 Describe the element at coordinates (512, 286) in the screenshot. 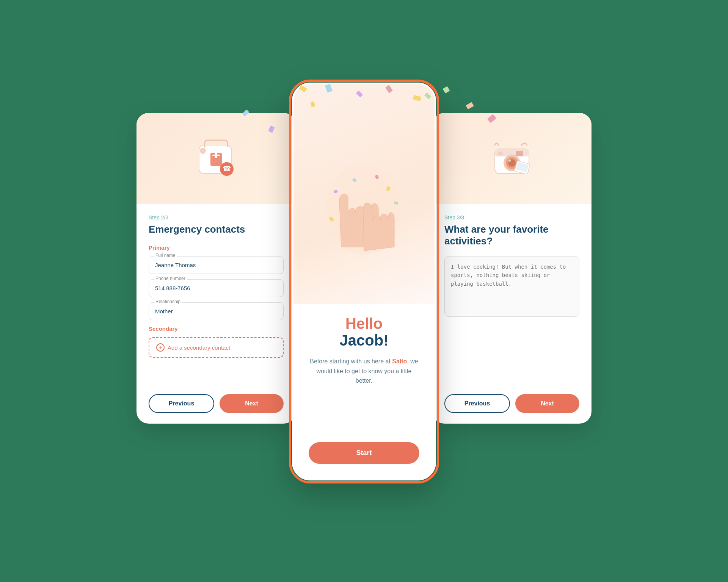

I see `activities-textarea` at that location.